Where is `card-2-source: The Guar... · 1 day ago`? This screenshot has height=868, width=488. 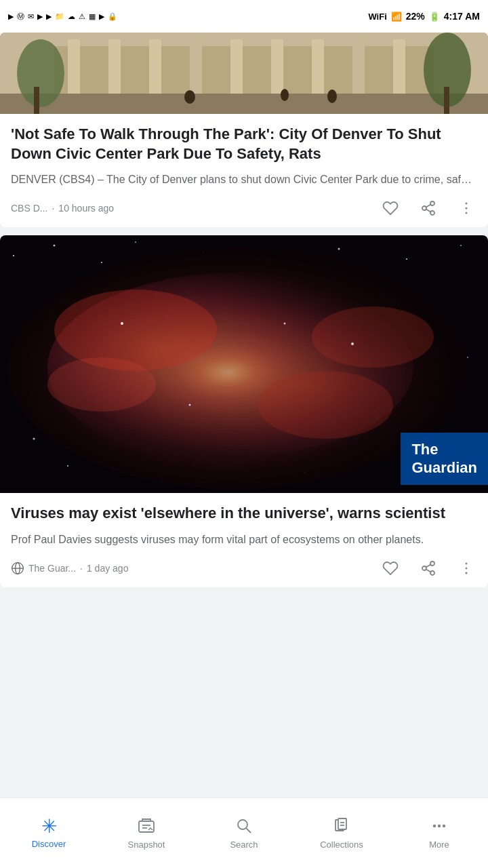 card-2-source: The Guar... · 1 day ago is located at coordinates (69, 568).